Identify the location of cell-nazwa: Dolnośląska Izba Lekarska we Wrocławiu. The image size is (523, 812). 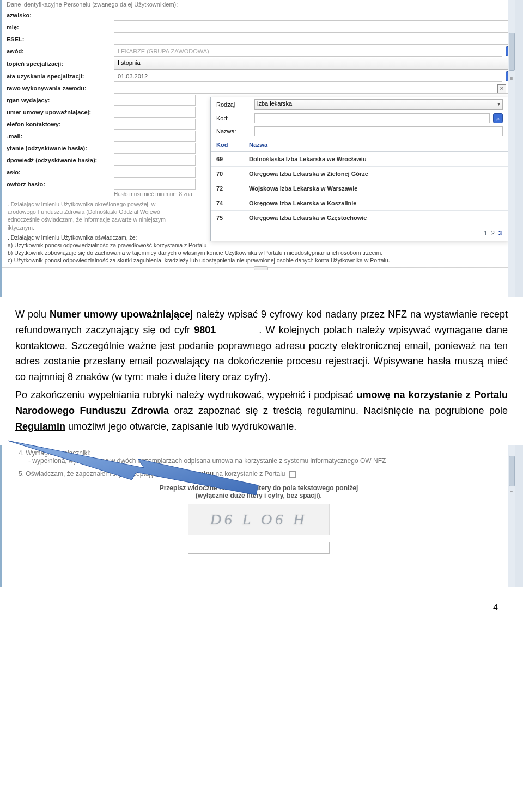
(376, 159).